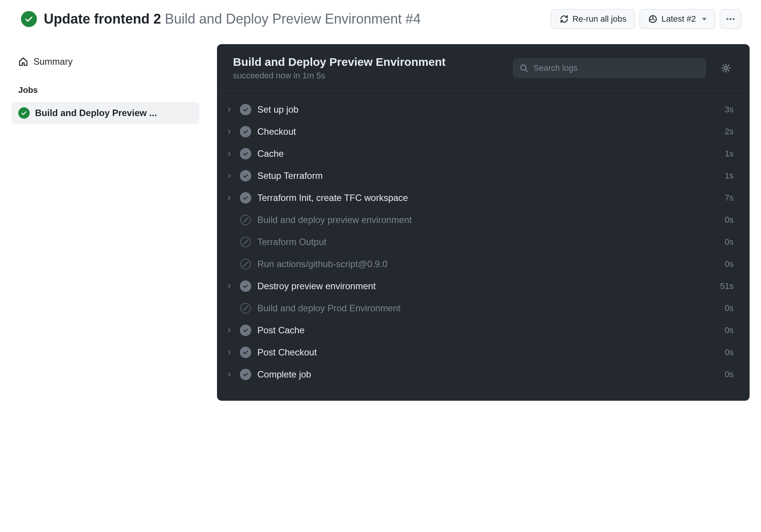 Image resolution: width=761 pixels, height=532 pixels. What do you see at coordinates (488, 220) in the screenshot?
I see `step-label: Build and deploy preview environment` at bounding box center [488, 220].